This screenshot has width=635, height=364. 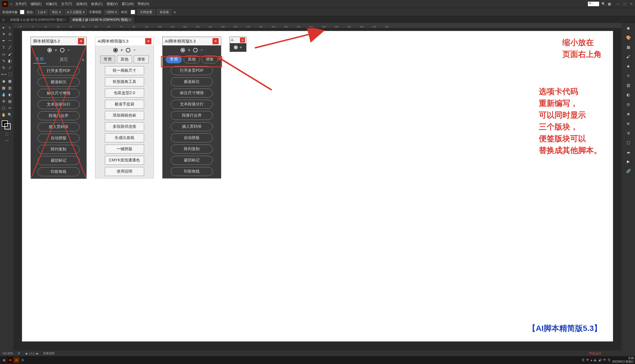 What do you see at coordinates (210, 59) in the screenshot?
I see `panel-53d-tab-notes: 便签` at bounding box center [210, 59].